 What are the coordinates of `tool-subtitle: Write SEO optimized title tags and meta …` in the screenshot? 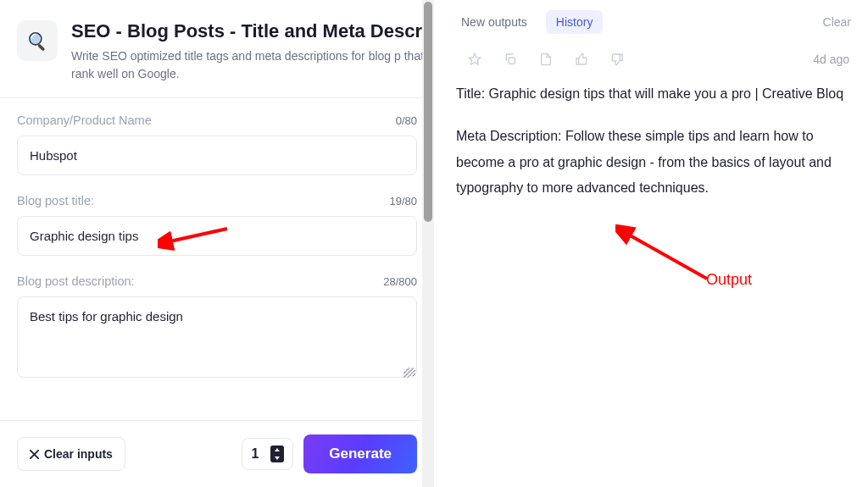 It's located at (253, 64).